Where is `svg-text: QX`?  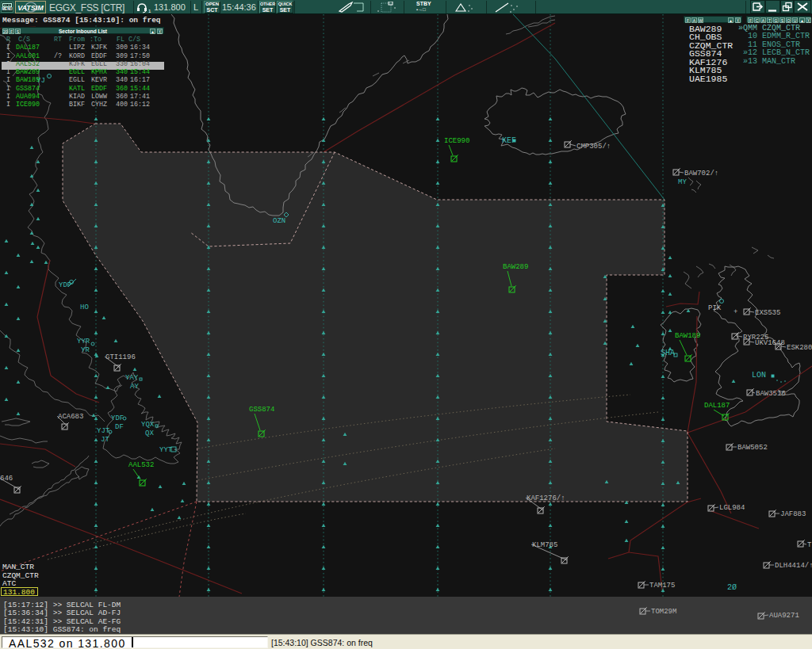 svg-text: QX is located at coordinates (149, 433).